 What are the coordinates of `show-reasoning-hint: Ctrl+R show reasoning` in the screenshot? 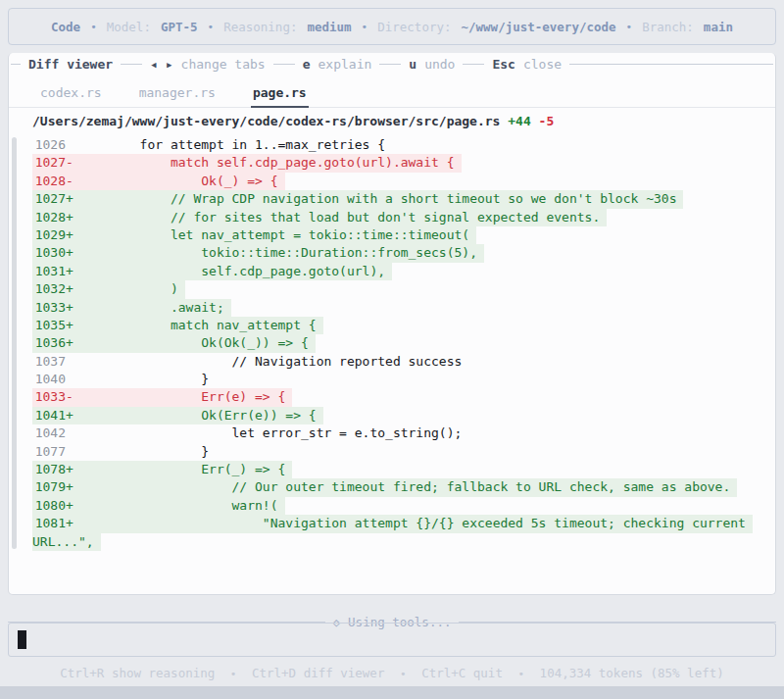 It's located at (137, 673).